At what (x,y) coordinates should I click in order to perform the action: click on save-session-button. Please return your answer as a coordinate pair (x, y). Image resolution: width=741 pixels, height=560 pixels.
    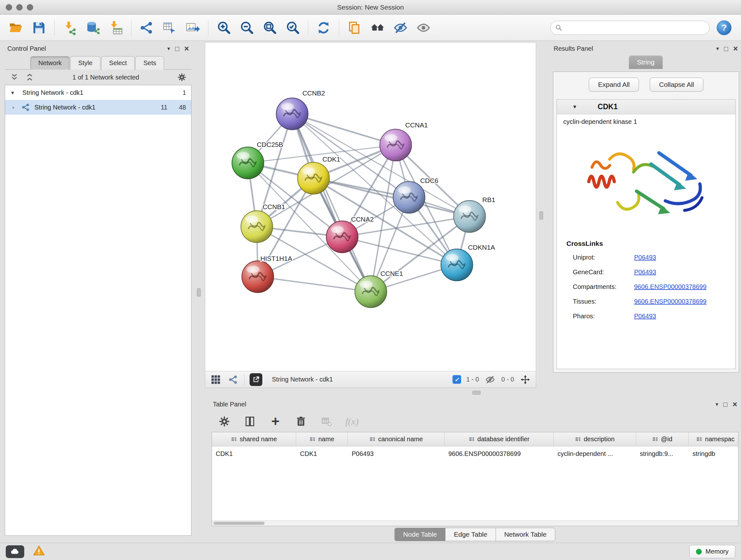
    Looking at the image, I should click on (39, 28).